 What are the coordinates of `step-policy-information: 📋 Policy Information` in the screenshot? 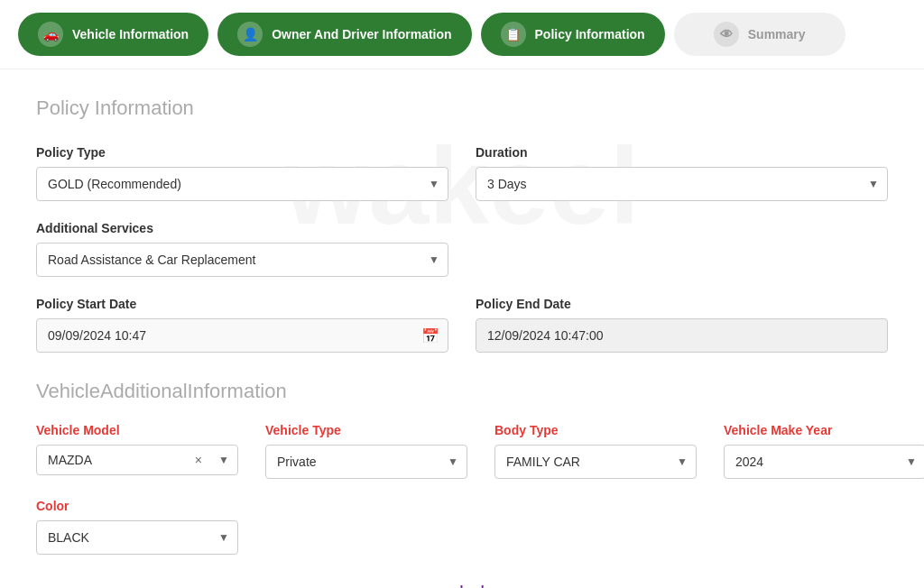 It's located at (573, 34).